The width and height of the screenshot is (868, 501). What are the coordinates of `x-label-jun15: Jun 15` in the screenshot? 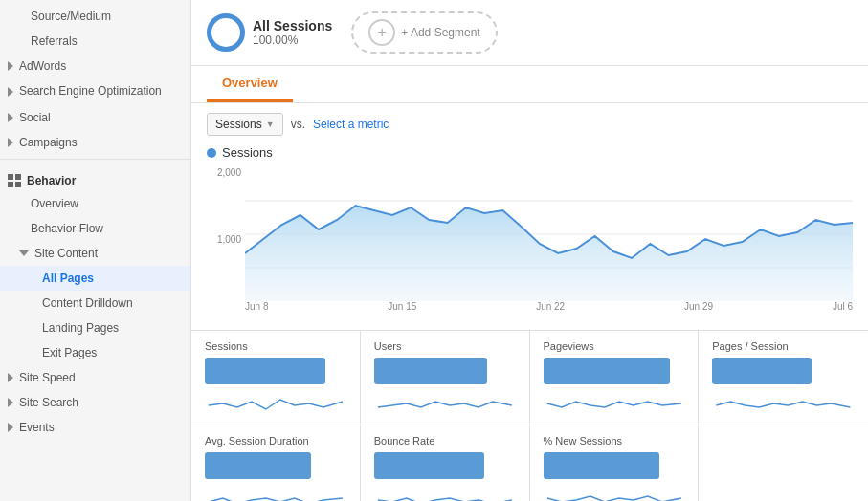 It's located at (402, 311).